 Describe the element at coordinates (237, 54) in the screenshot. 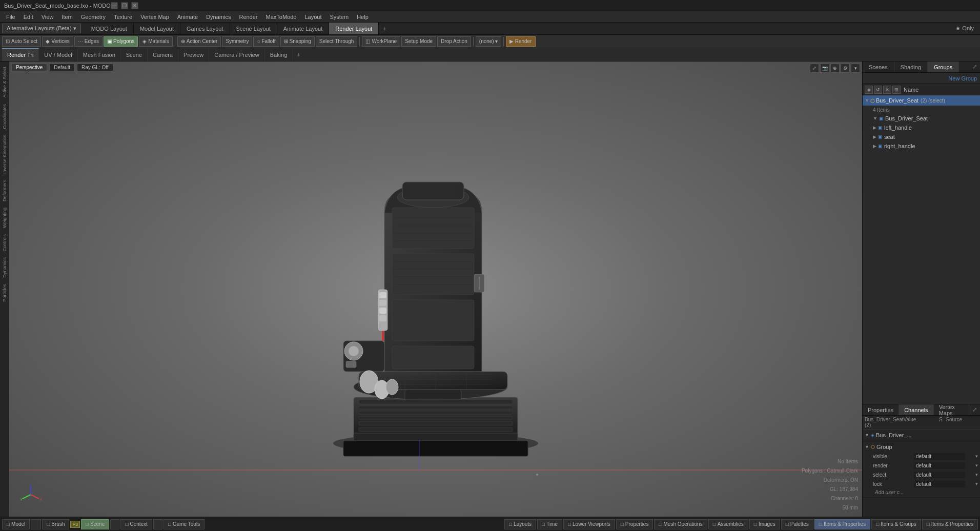

I see `tab-camera-preview: Camera / Preview` at that location.